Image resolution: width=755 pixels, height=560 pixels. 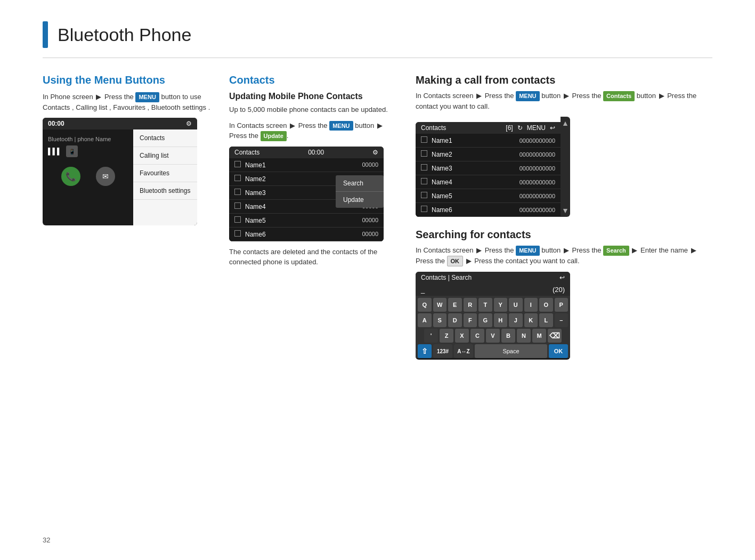 I want to click on col3-s2-badge-ok: OK, so click(x=455, y=261).